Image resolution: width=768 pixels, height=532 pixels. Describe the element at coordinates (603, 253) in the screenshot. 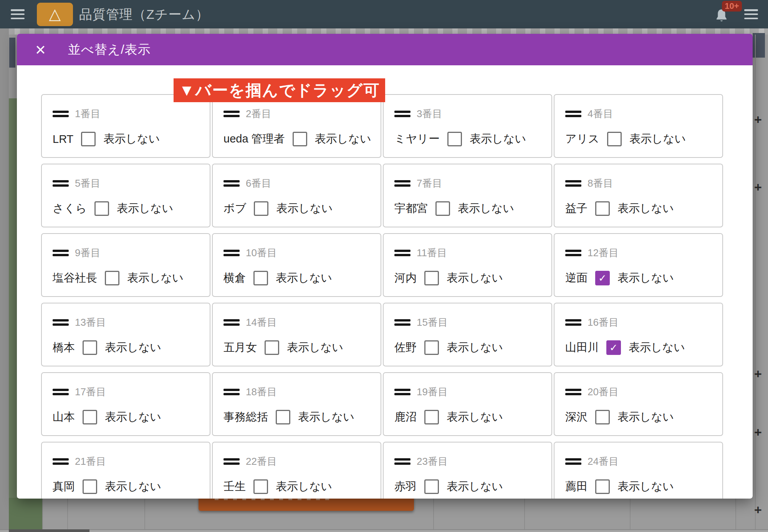

I see `order-label: 12番目` at that location.